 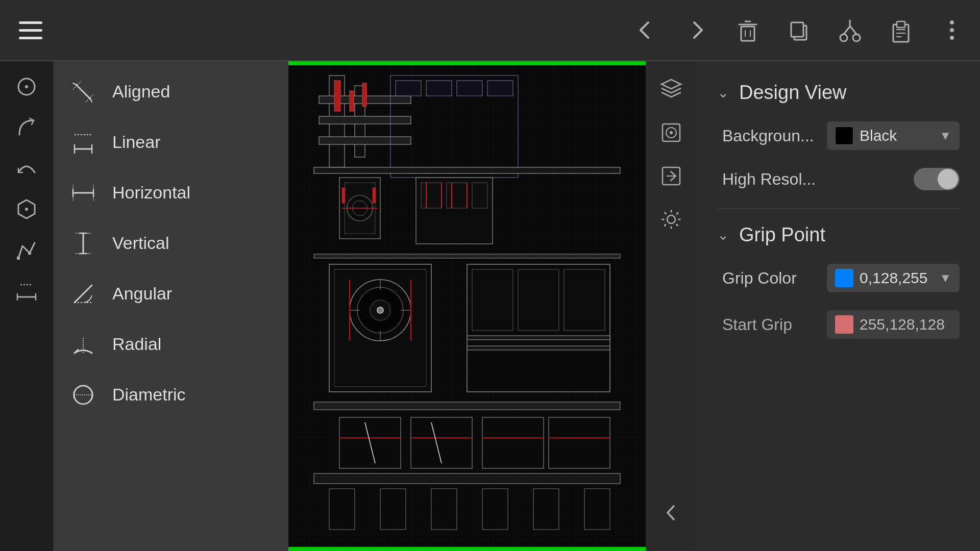 I want to click on background-control: Black ▼, so click(x=893, y=136).